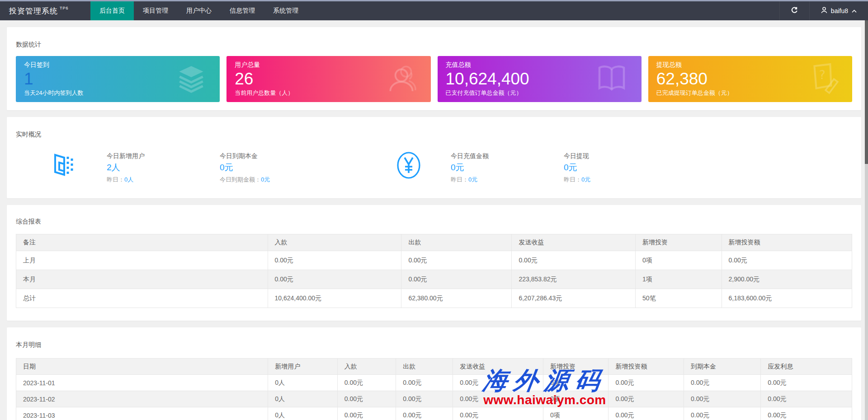  I want to click on column-header: 新增投资, so click(576, 367).